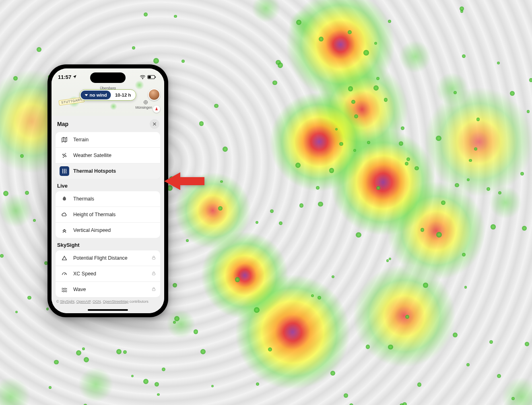 The width and height of the screenshot is (532, 405). Describe the element at coordinates (154, 95) in the screenshot. I see `avatar` at that location.